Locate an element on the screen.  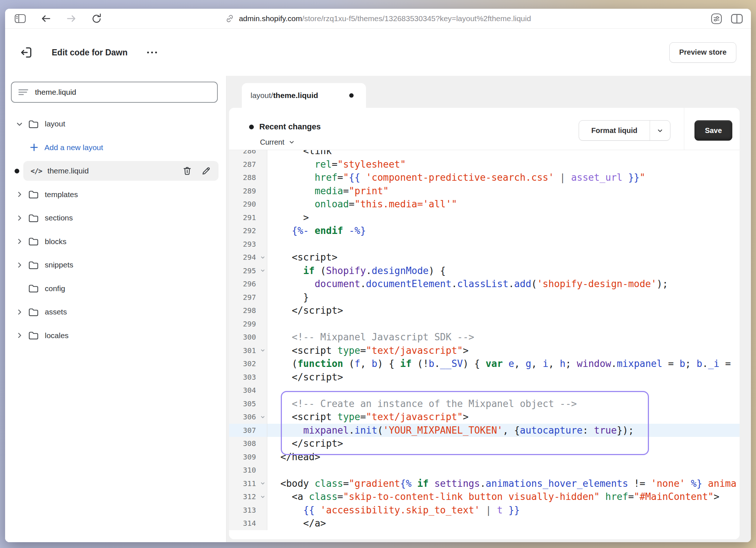
gutter: 313 is located at coordinates (248, 510).